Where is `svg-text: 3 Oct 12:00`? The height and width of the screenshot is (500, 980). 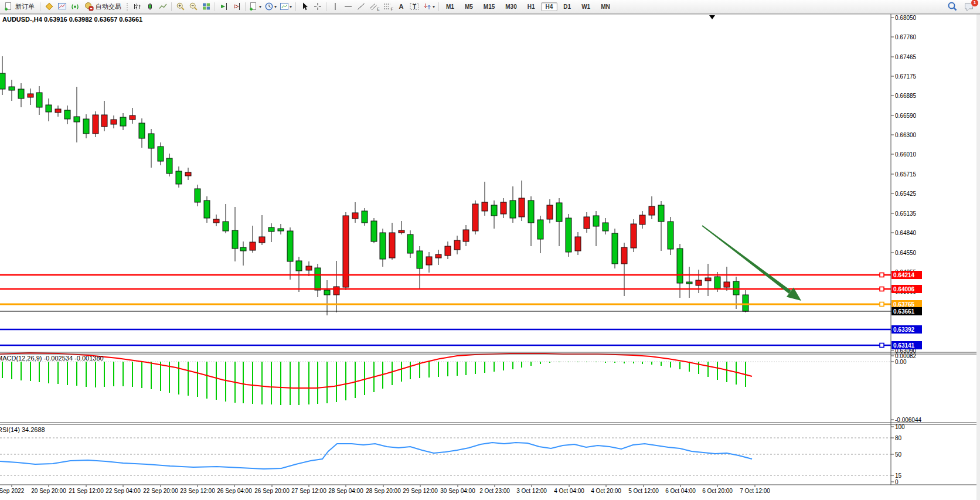 svg-text: 3 Oct 12:00 is located at coordinates (532, 491).